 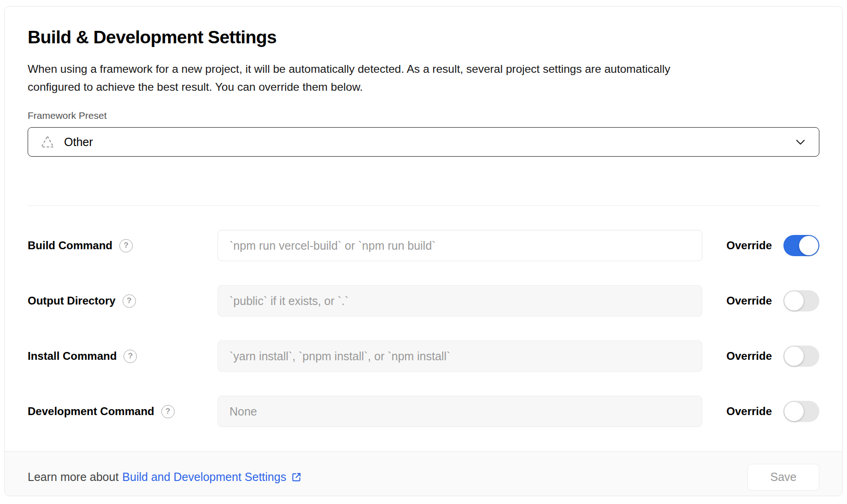 I want to click on save-button: Save, so click(x=783, y=477).